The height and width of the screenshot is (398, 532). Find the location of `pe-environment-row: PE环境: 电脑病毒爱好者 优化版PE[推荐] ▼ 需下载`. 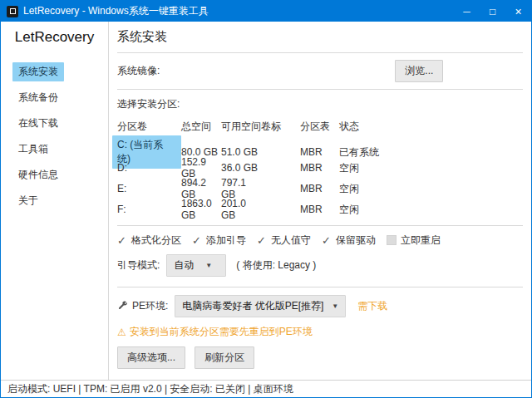

pe-environment-row: PE环境: 电脑病毒爱好者 优化版PE[推荐] ▼ 需下载 is located at coordinates (320, 306).